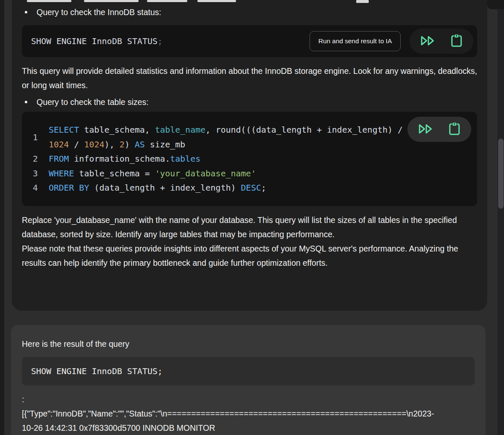 This screenshot has height=435, width=504. What do you see at coordinates (249, 256) in the screenshot?
I see `paragraph-note: Please note that these queries provide i…` at bounding box center [249, 256].